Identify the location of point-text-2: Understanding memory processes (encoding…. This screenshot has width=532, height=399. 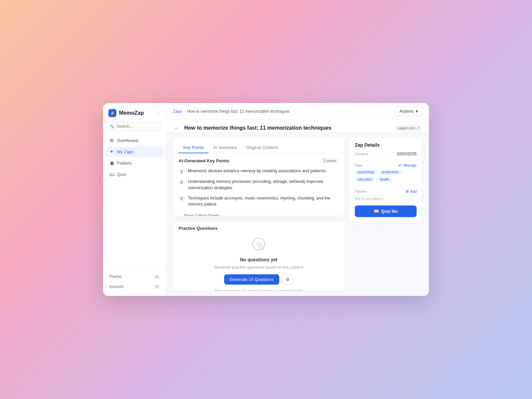
(263, 185).